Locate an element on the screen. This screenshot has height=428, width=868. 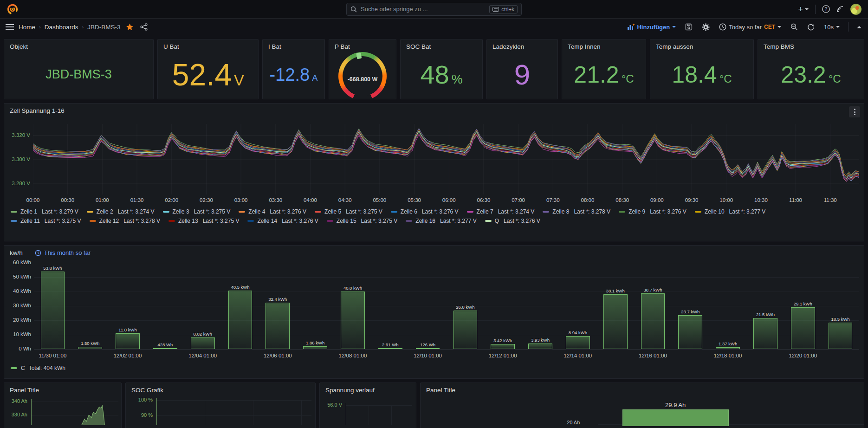
chevron-down-icon is located at coordinates (807, 9).